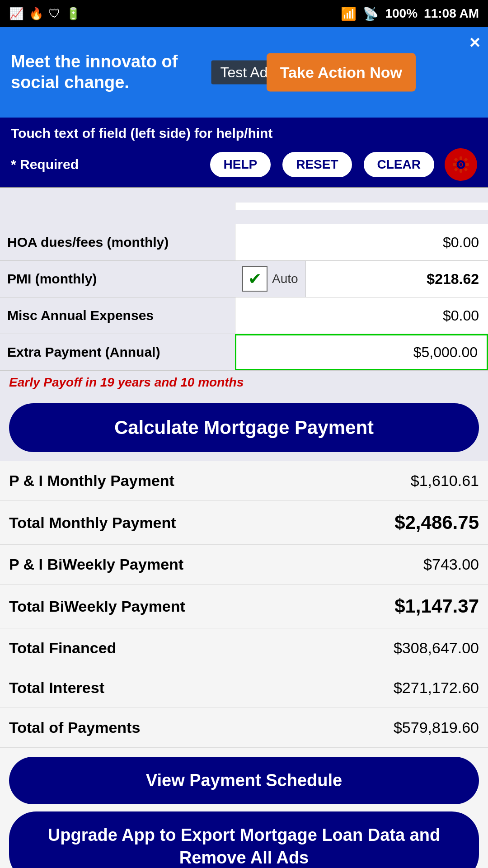 This screenshot has width=488, height=868. What do you see at coordinates (244, 808) in the screenshot?
I see `bottom-buttons: View Payment Schedule Upgrade App to Exp…` at bounding box center [244, 808].